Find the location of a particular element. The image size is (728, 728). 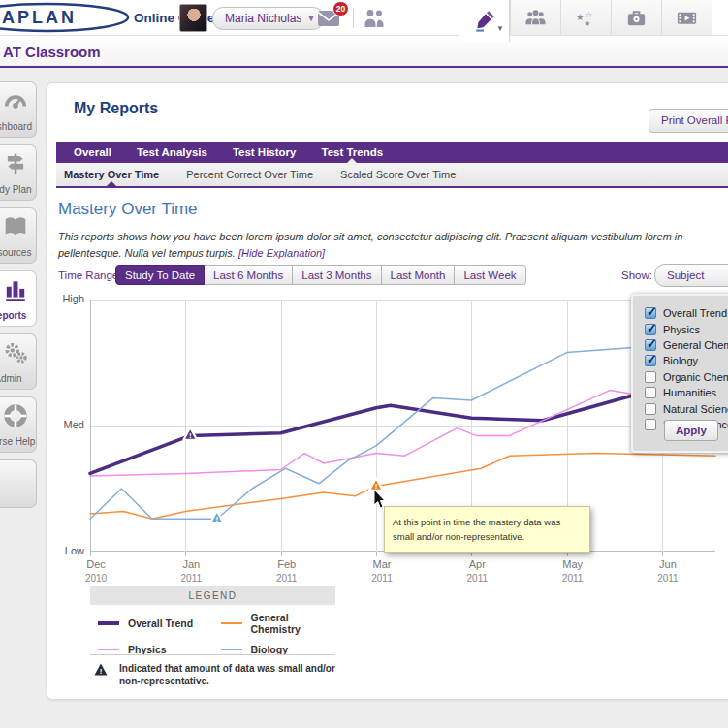

time-range-last-6-months: Last 6 Months is located at coordinates (248, 275).